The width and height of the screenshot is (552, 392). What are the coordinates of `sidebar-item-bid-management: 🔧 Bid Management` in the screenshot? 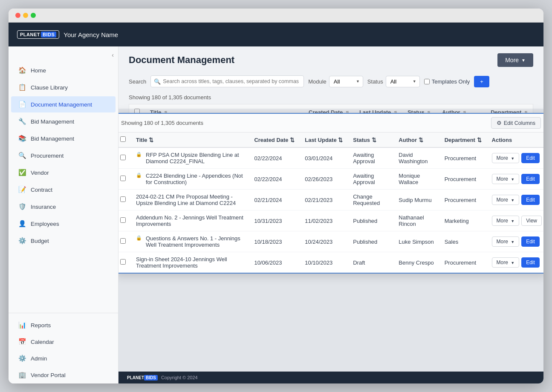 It's located at (63, 121).